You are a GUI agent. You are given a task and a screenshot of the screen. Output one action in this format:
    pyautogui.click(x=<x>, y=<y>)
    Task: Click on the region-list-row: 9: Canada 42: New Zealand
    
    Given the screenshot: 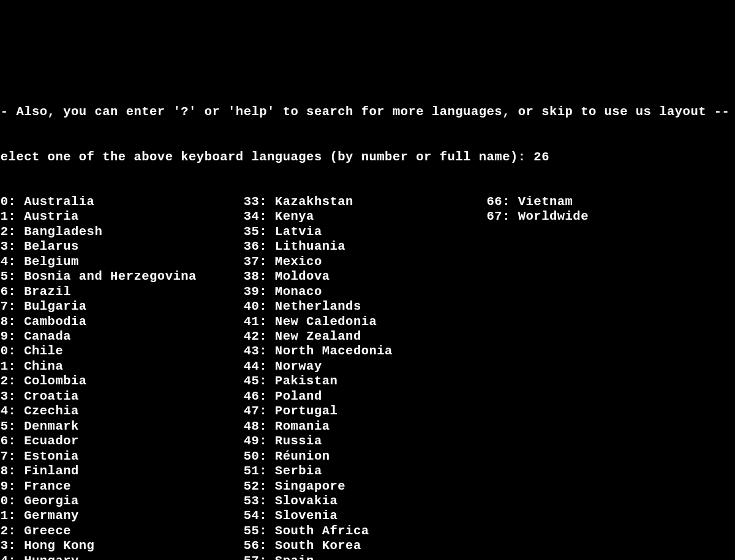 What is the action you would take?
    pyautogui.click(x=368, y=337)
    